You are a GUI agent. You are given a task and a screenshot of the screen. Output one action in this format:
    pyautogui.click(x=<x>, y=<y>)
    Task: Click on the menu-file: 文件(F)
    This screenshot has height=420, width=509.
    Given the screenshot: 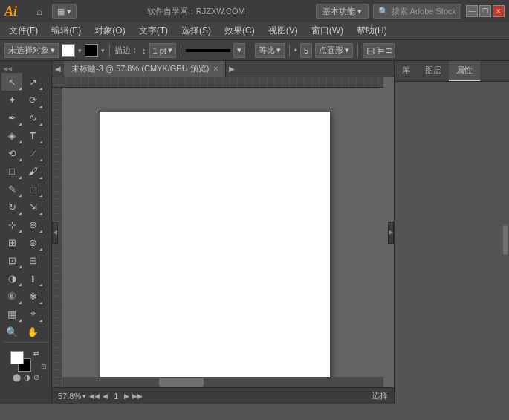 What is the action you would take?
    pyautogui.click(x=24, y=31)
    